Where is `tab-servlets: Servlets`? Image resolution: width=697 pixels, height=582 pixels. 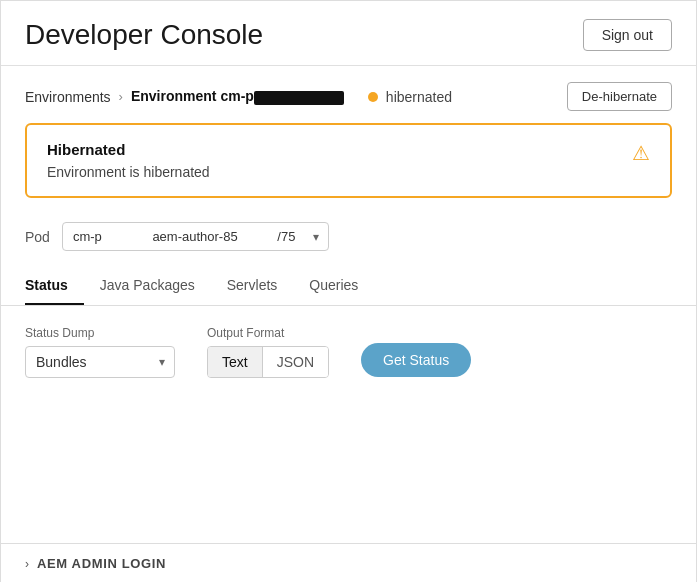
tab-servlets: Servlets is located at coordinates (260, 286).